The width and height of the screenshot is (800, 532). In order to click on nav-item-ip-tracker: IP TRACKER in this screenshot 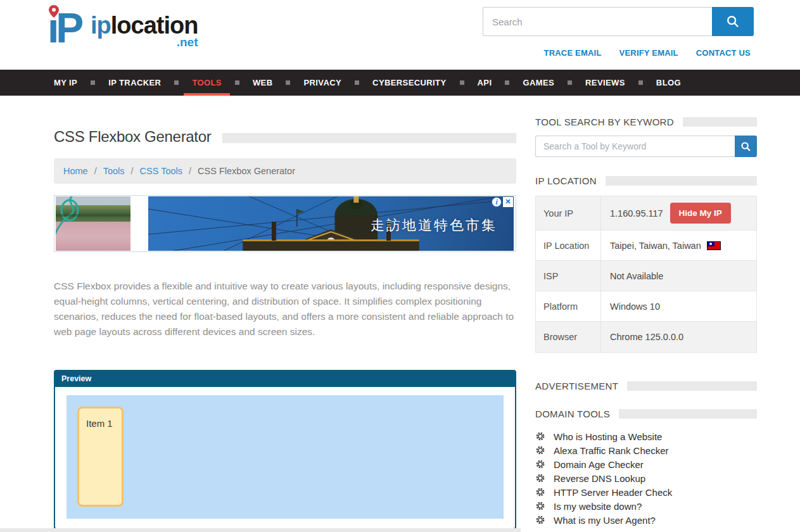, I will do `click(134, 82)`.